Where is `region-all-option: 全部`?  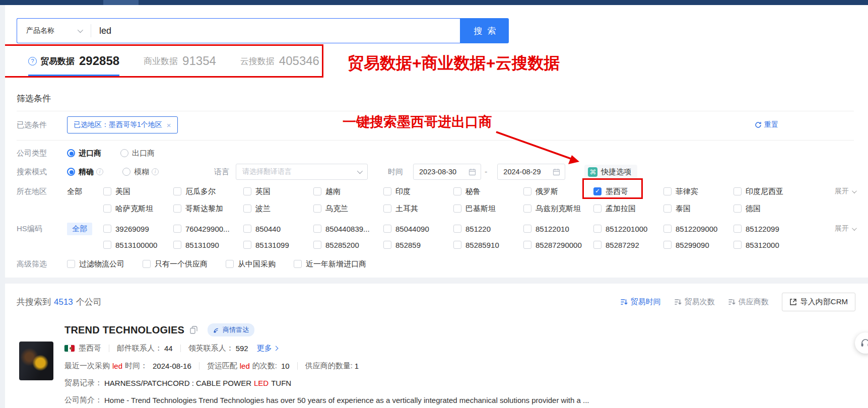
region-all-option: 全部 is located at coordinates (85, 191).